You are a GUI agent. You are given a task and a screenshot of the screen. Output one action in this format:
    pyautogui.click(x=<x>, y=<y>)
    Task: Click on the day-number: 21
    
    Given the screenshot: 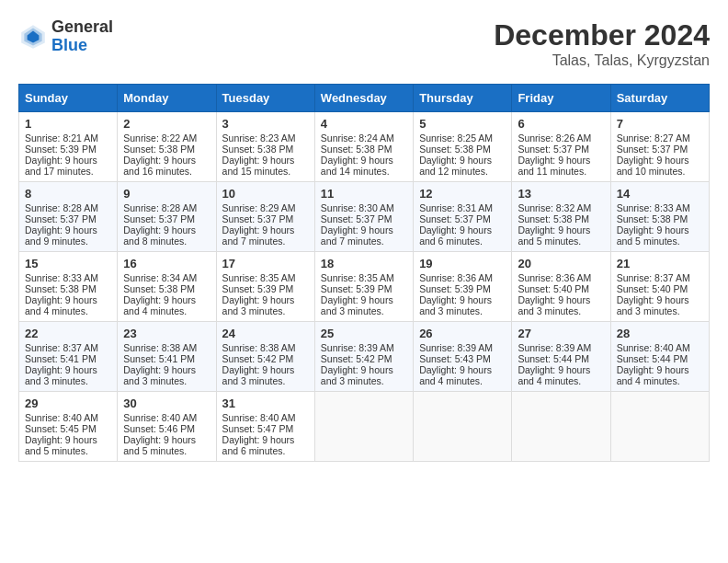 What is the action you would take?
    pyautogui.click(x=660, y=263)
    